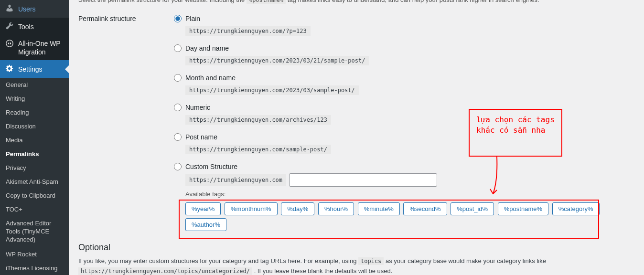  What do you see at coordinates (34, 9) in the screenshot?
I see `sidebar-item-users: Users` at bounding box center [34, 9].